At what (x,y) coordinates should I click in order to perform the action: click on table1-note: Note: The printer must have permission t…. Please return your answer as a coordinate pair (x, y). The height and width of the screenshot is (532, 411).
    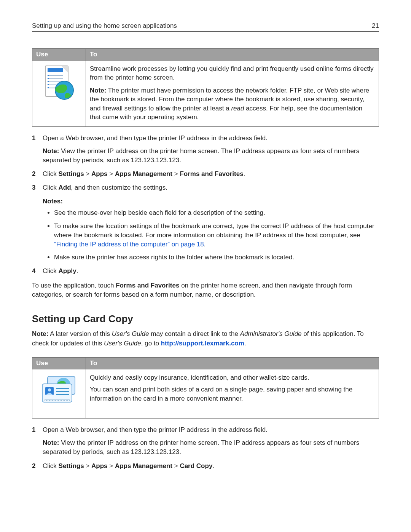
    Looking at the image, I should click on (232, 104).